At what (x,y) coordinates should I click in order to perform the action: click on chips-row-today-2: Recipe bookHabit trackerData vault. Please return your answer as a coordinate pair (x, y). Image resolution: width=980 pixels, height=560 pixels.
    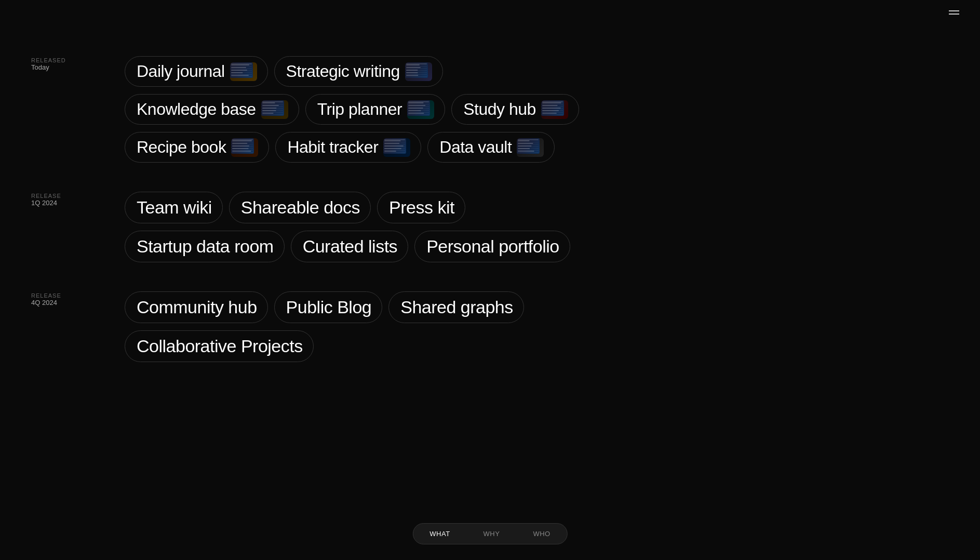
    Looking at the image, I should click on (542, 148).